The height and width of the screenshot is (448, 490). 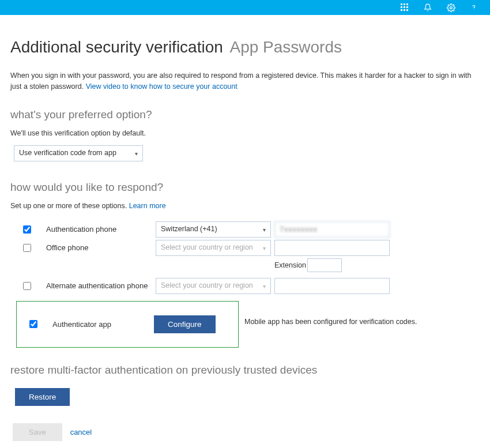 I want to click on authenticator-status: Mobile app has been configured for verif…, so click(x=331, y=322).